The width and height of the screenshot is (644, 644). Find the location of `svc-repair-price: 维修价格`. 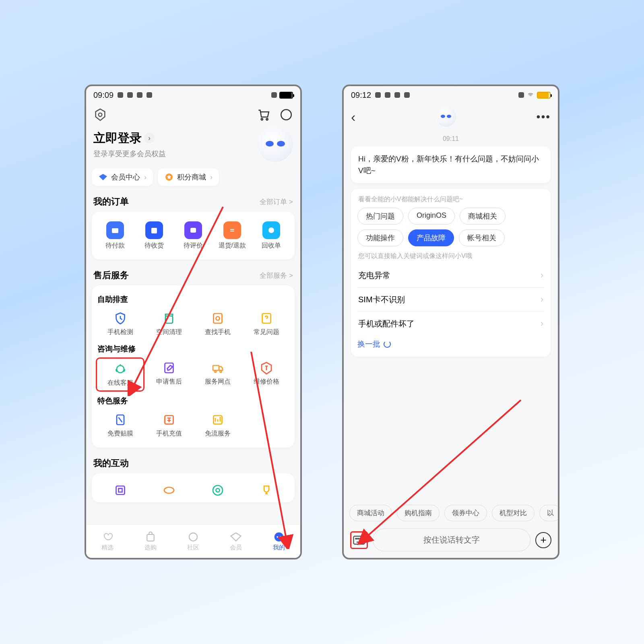

svc-repair-price: 维修价格 is located at coordinates (266, 374).